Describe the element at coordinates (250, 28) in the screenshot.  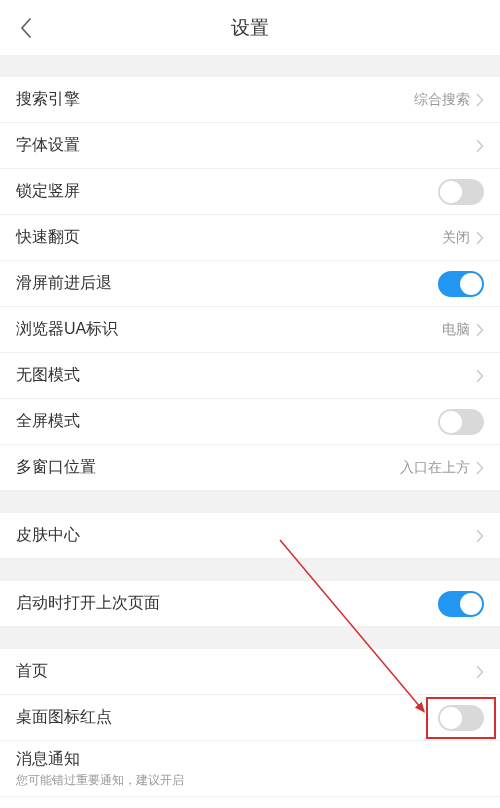
I see `page-title: 设置` at that location.